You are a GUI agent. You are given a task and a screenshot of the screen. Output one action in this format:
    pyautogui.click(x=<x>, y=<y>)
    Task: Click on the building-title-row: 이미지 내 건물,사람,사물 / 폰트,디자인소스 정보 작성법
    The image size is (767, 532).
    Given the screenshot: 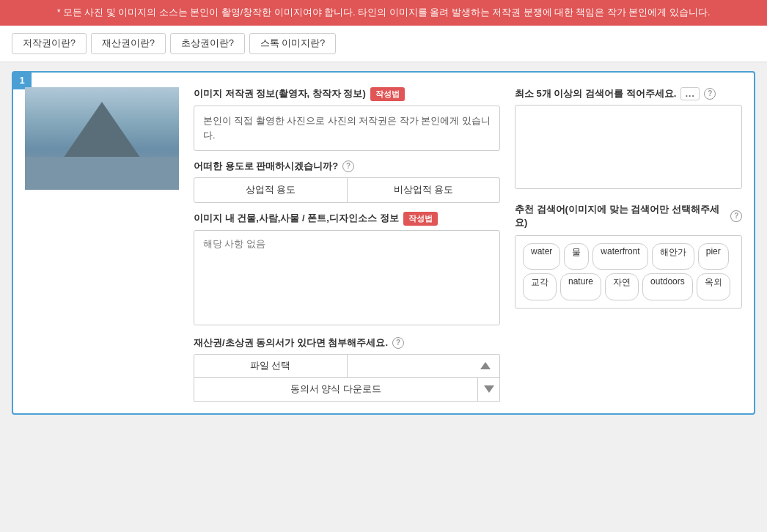 What is the action you would take?
    pyautogui.click(x=347, y=218)
    